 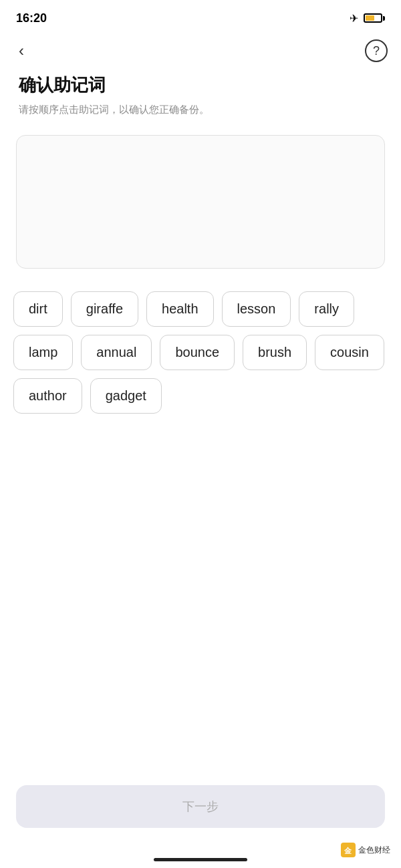 What do you see at coordinates (376, 51) in the screenshot?
I see `help-button: ?` at bounding box center [376, 51].